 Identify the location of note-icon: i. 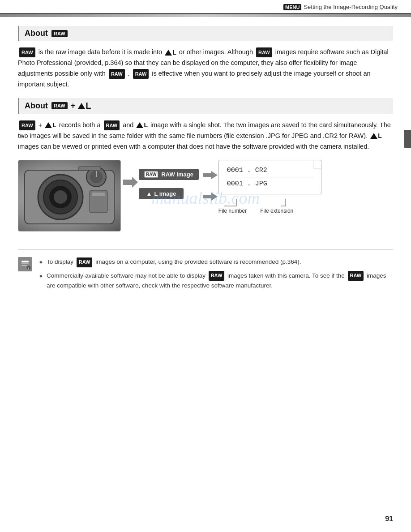
(25, 264).